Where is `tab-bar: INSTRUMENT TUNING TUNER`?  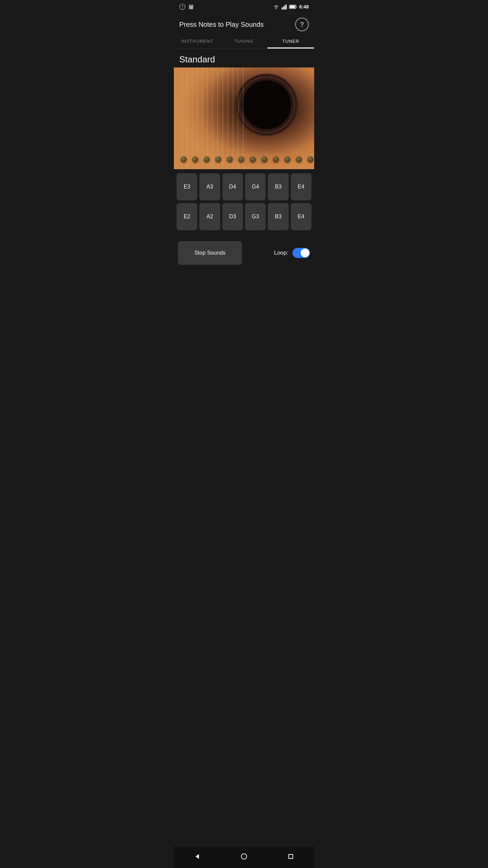
tab-bar: INSTRUMENT TUNING TUNER is located at coordinates (244, 41).